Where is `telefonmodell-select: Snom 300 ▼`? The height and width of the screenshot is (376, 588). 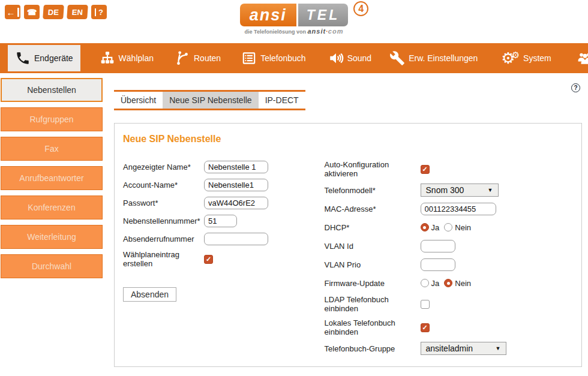
telefonmodell-select: Snom 300 ▼ is located at coordinates (460, 190).